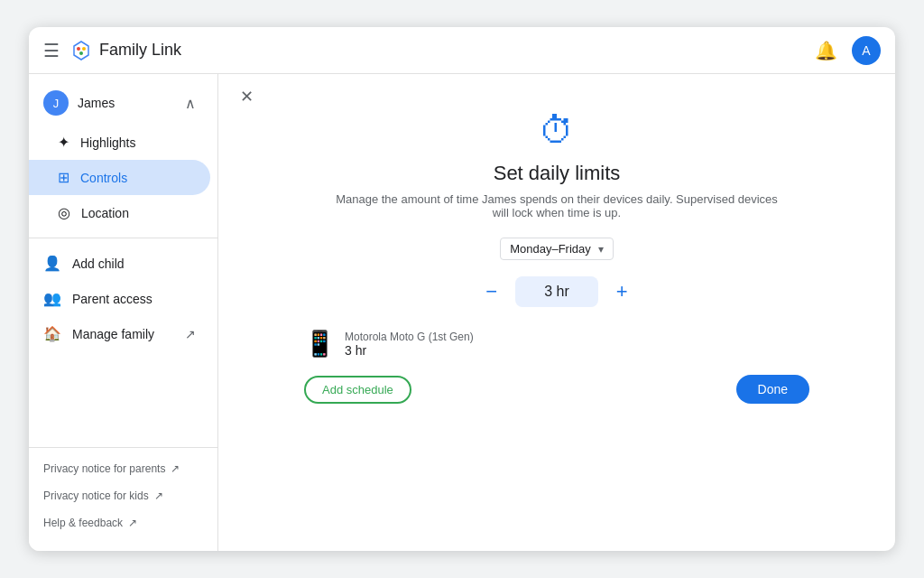  What do you see at coordinates (190, 103) in the screenshot?
I see `sidebar-chevron-icon: ∧` at bounding box center [190, 103].